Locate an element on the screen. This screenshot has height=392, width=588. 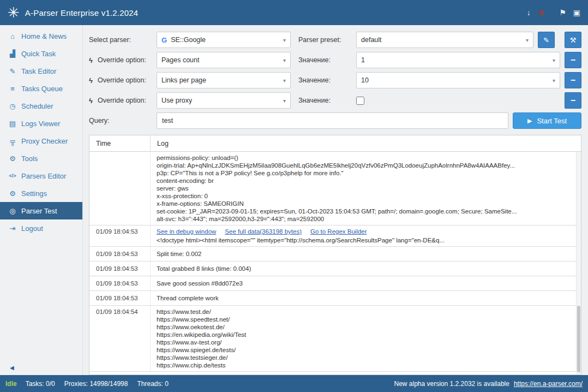
column-header-time: Time is located at coordinates (120, 143).